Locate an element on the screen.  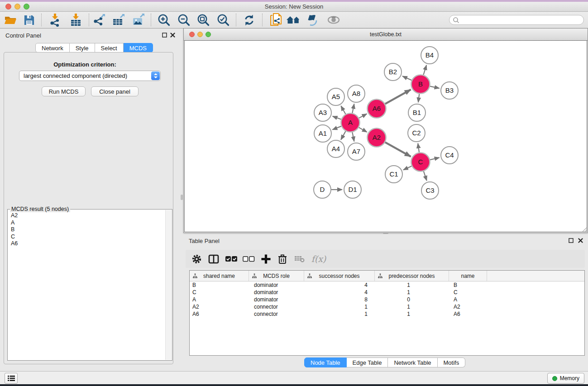
show-graphics-details-button is located at coordinates (334, 20).